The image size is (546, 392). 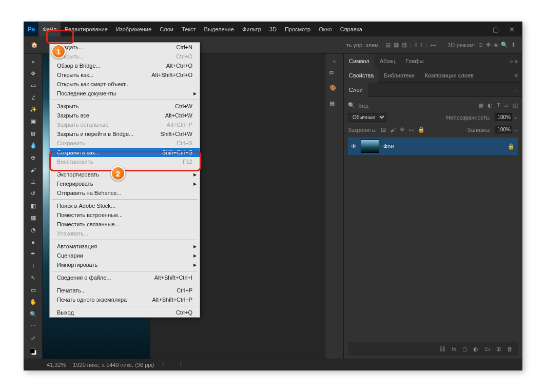 I want to click on lock-paint-icon: 🖌, so click(x=393, y=130).